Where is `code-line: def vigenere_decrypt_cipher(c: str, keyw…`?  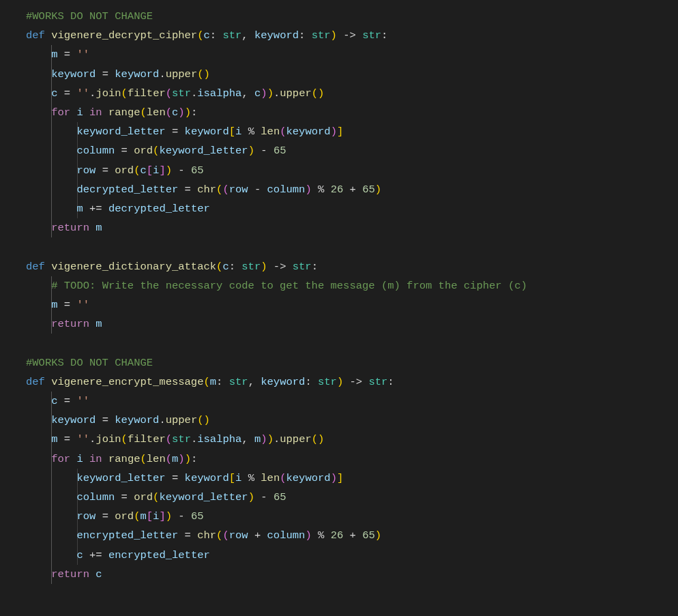
code-line: def vigenere_decrypt_cipher(c: str, keyw… is located at coordinates (352, 35).